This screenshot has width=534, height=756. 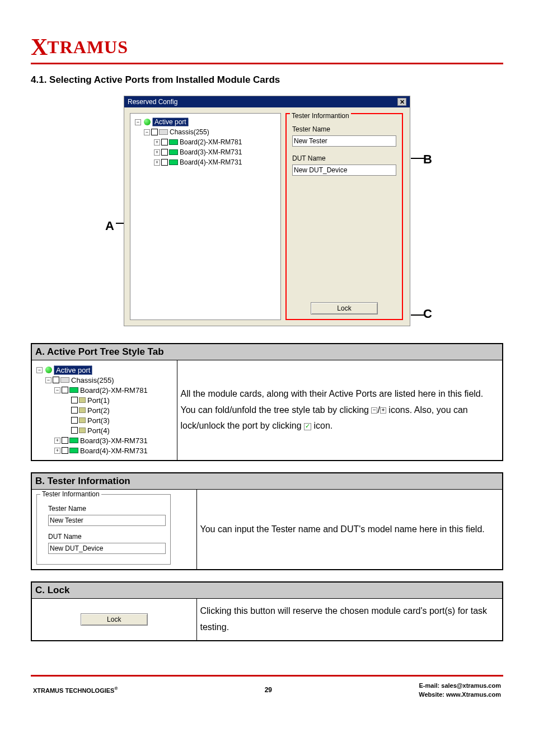 I want to click on tree-port: Port(2), so click(x=99, y=411).